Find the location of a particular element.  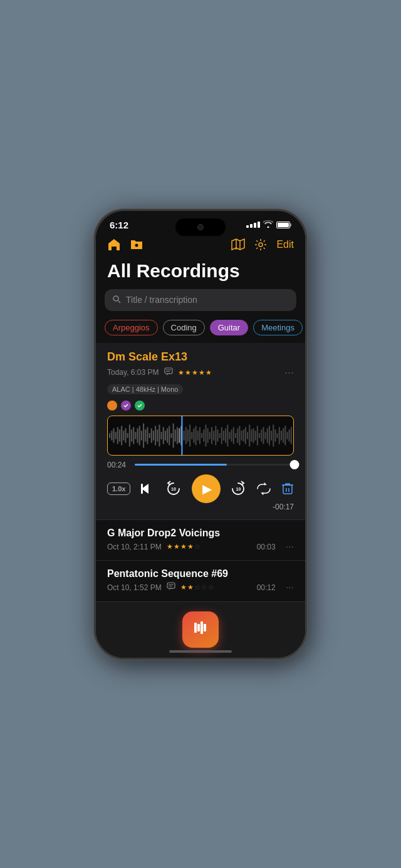

map-icon is located at coordinates (238, 245).